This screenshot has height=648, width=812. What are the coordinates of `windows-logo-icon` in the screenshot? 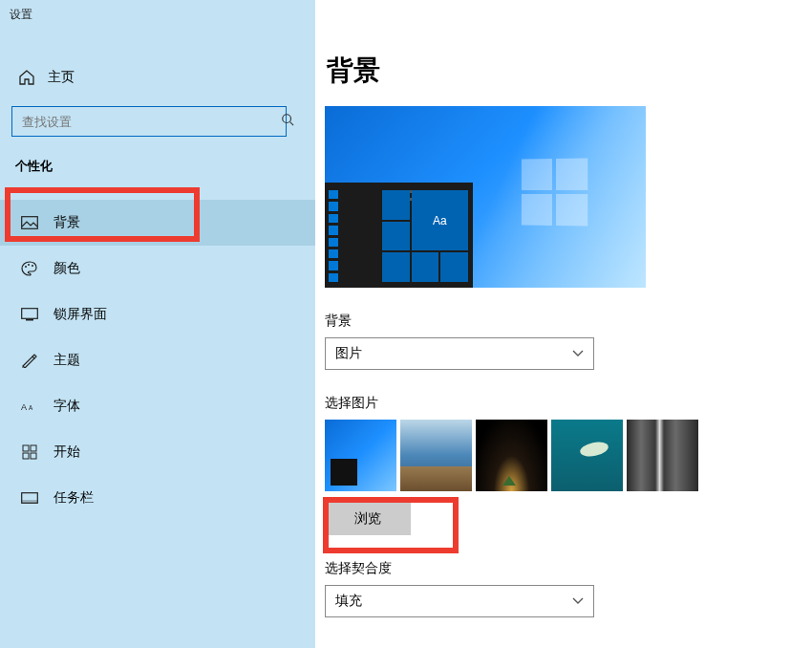 It's located at (554, 191).